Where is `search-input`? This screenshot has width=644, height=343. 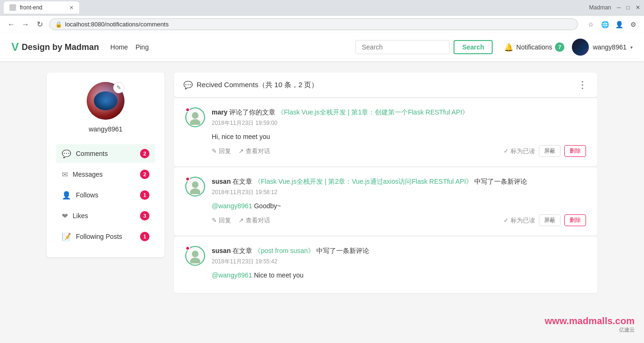
search-input is located at coordinates (403, 47).